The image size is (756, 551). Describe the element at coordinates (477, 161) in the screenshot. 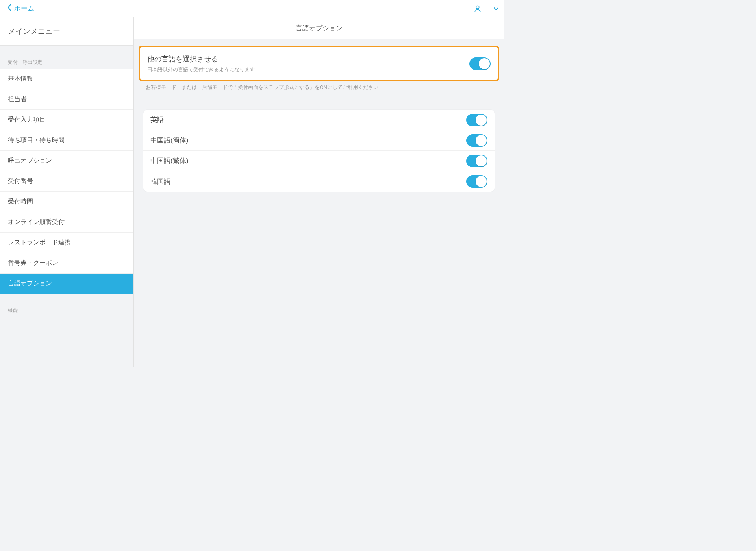

I see `language-toggle-chinese-traditional` at that location.